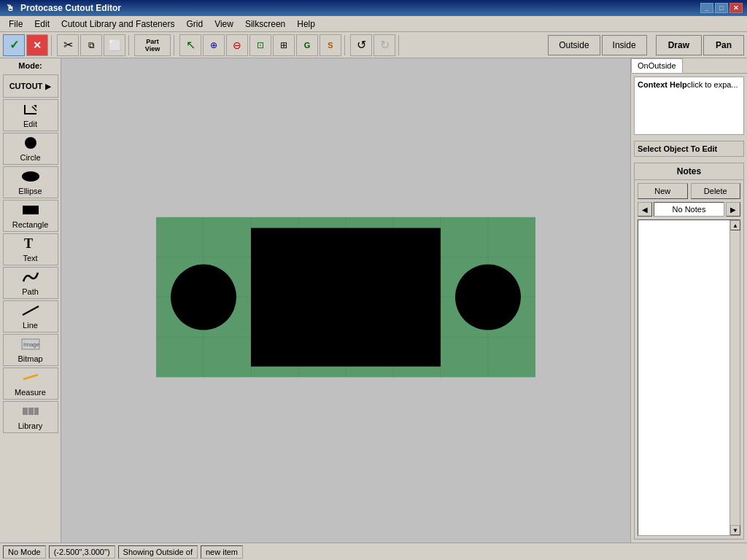 Image resolution: width=747 pixels, height=560 pixels. What do you see at coordinates (152, 42) in the screenshot?
I see `part-view-label: Part` at bounding box center [152, 42].